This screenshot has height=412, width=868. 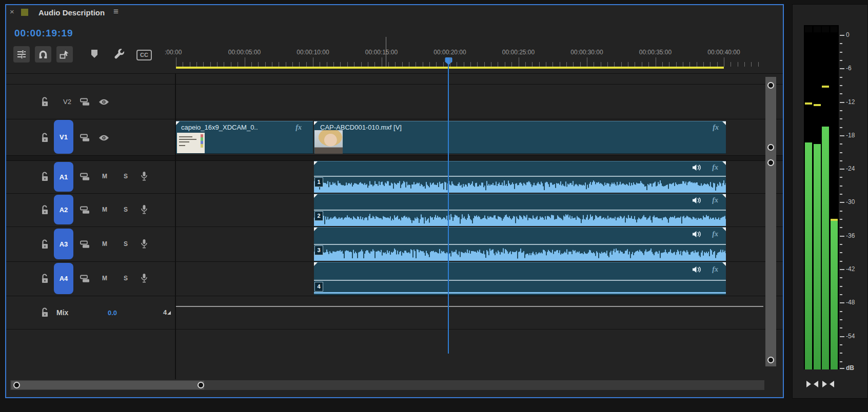 What do you see at coordinates (520, 210) in the screenshot?
I see `audio-clip-a2: fx 2` at bounding box center [520, 210].